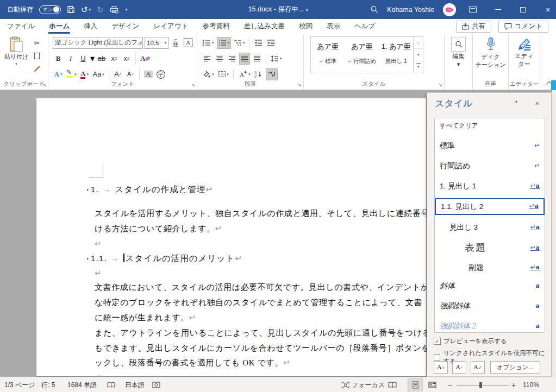 This screenshot has width=556, height=392. What do you see at coordinates (102, 59) in the screenshot?
I see `strikethrough-button: ab` at bounding box center [102, 59].